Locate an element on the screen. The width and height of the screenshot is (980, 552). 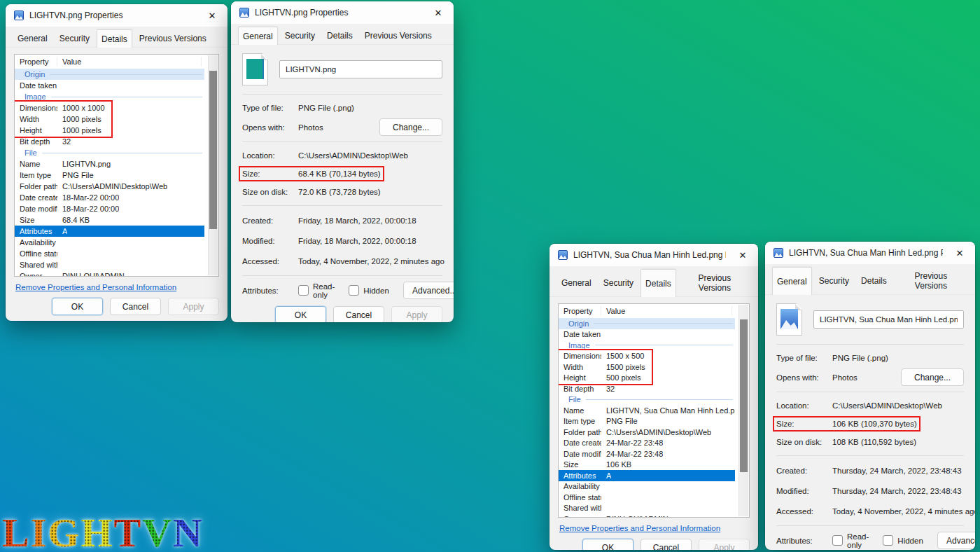
field-label: Size on disk: is located at coordinates (804, 442).